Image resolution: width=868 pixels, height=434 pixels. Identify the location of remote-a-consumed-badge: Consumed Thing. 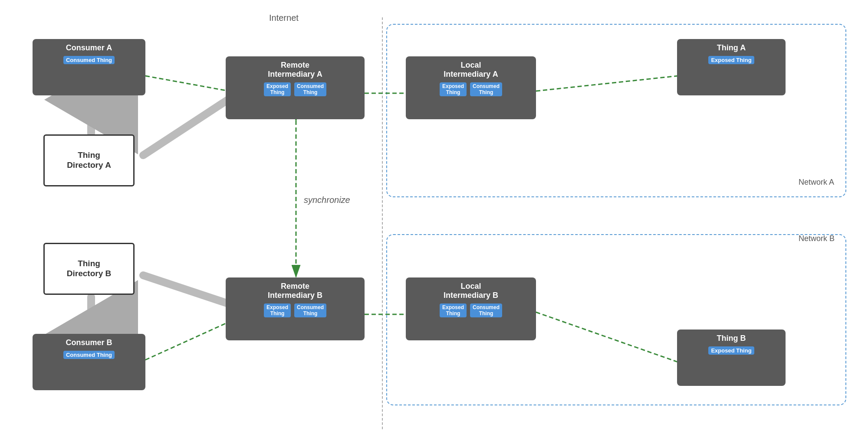
(310, 89).